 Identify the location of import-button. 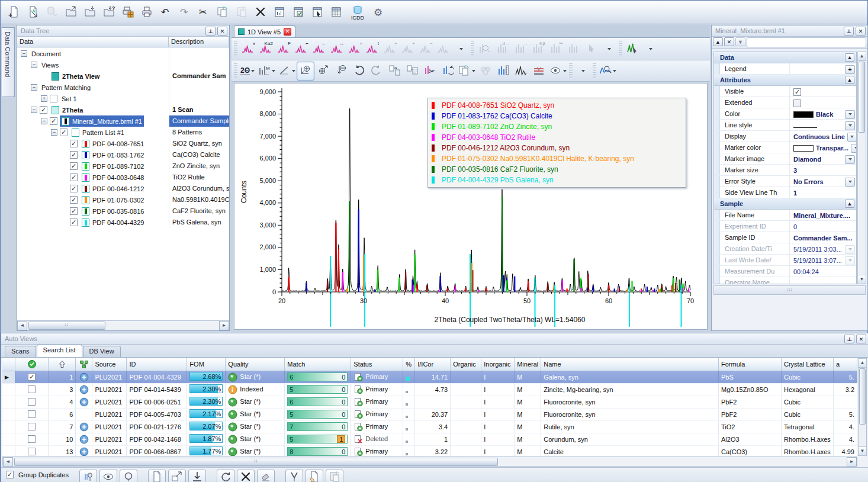
(90, 12).